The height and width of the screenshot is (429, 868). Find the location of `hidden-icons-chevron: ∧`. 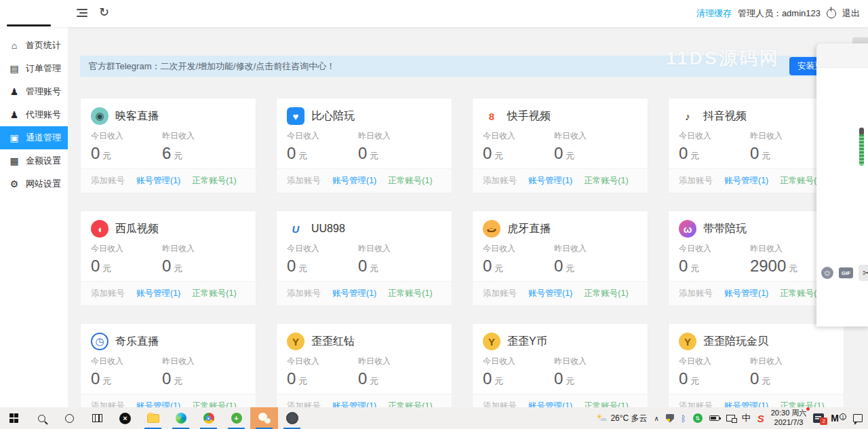

hidden-icons-chevron: ∧ is located at coordinates (656, 418).